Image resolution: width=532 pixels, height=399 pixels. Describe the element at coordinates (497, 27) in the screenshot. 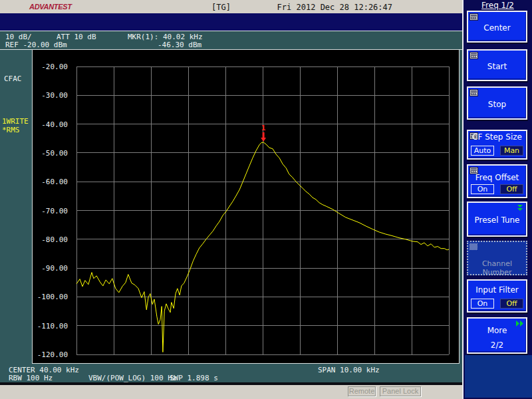

I see `center-button: Center` at that location.